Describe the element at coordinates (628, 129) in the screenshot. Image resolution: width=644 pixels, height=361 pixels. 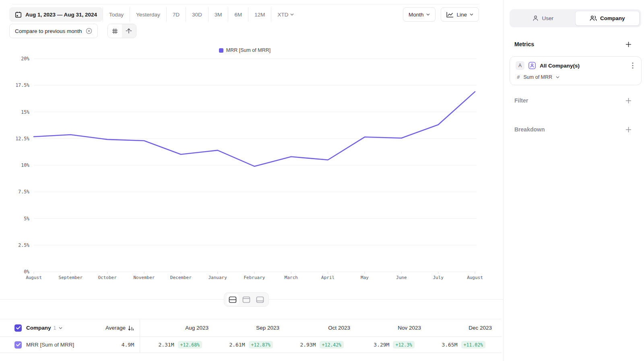
I see `add-breakdown-button` at that location.